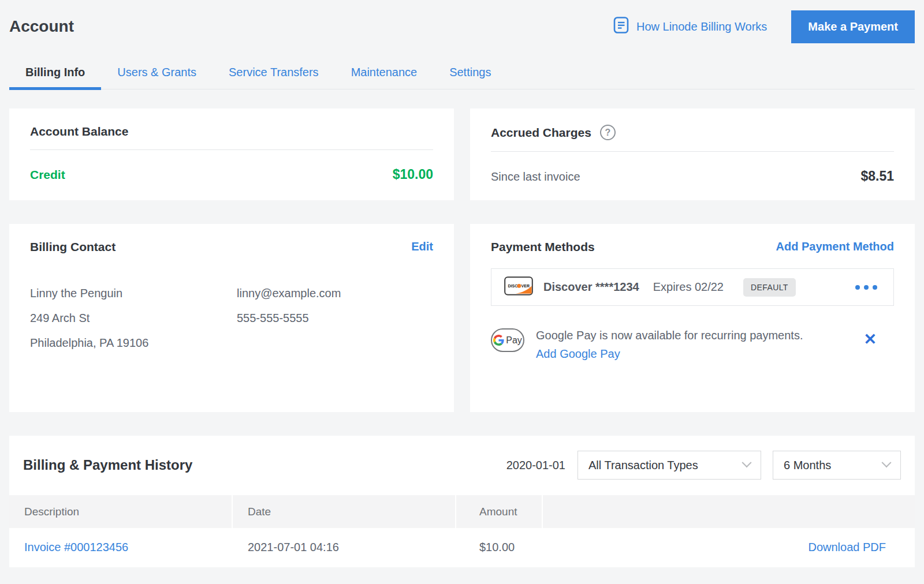  I want to click on how-linode-billing-works-link: How Linode Billing Works, so click(690, 27).